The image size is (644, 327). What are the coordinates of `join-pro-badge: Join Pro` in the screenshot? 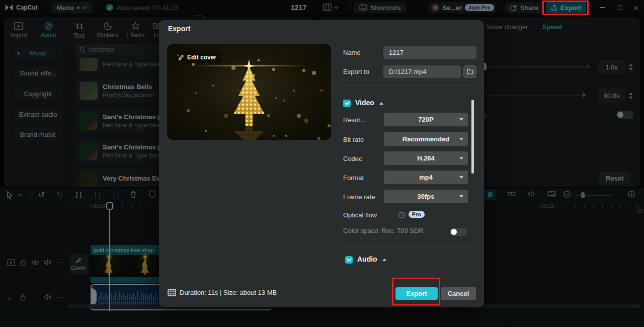 It's located at (479, 8).